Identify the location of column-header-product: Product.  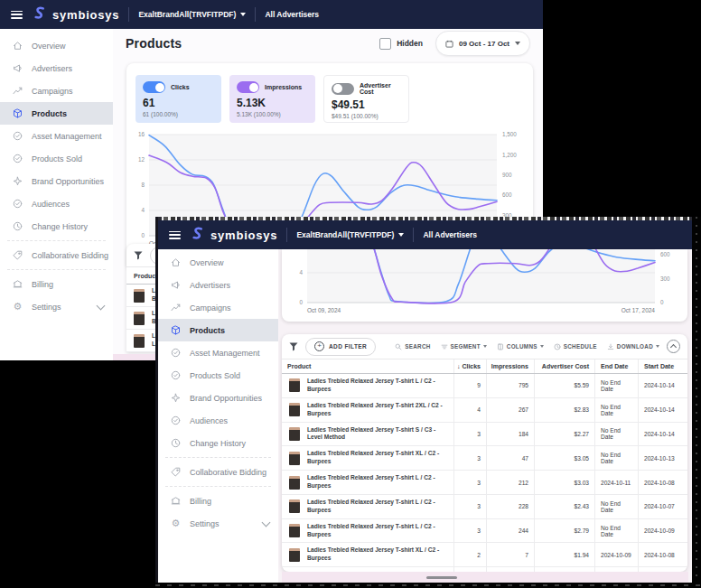
(368, 367).